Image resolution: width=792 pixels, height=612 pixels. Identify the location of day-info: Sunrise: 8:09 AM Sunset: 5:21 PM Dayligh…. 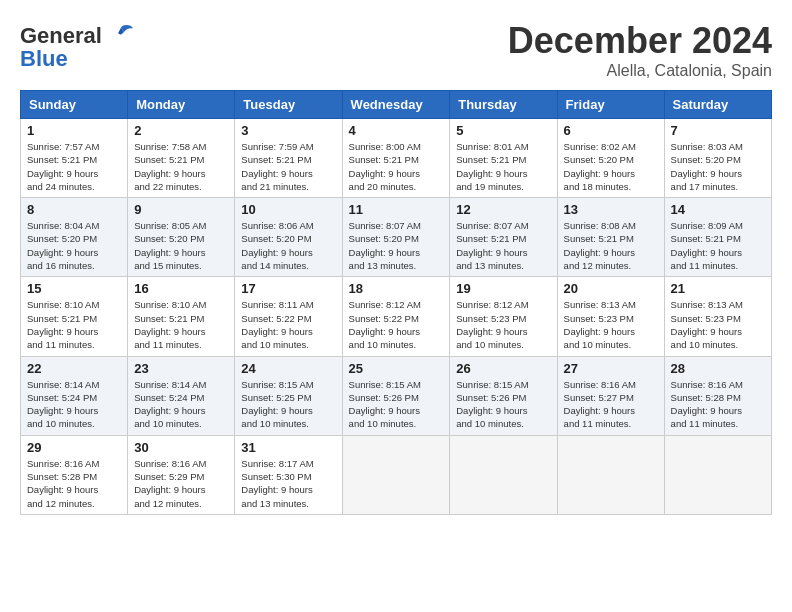
(718, 246).